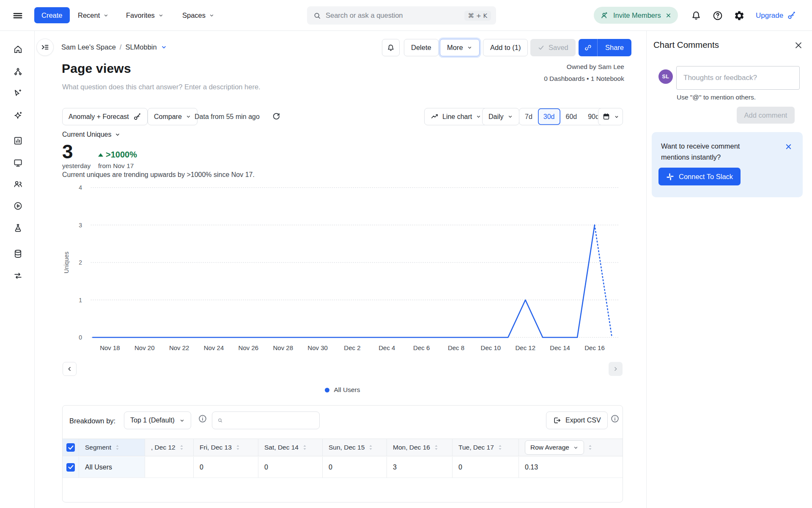 The width and height of the screenshot is (812, 508). Describe the element at coordinates (69, 369) in the screenshot. I see `chart-page-left-button` at that location.